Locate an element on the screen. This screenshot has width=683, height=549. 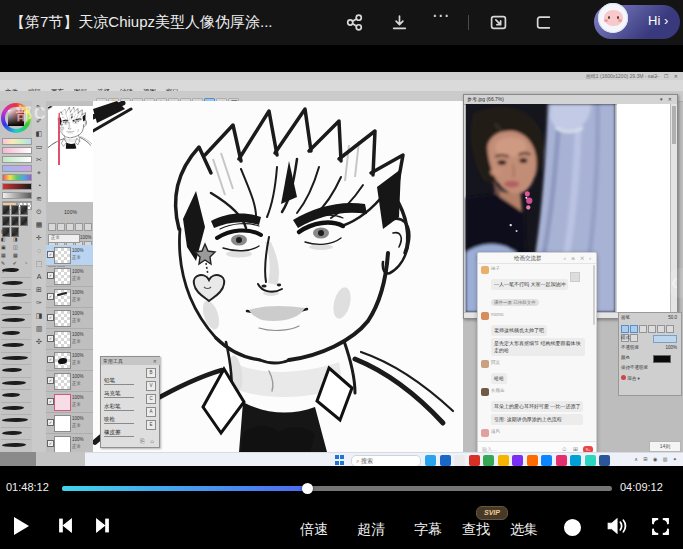
mini-player-icon is located at coordinates (544, 22).